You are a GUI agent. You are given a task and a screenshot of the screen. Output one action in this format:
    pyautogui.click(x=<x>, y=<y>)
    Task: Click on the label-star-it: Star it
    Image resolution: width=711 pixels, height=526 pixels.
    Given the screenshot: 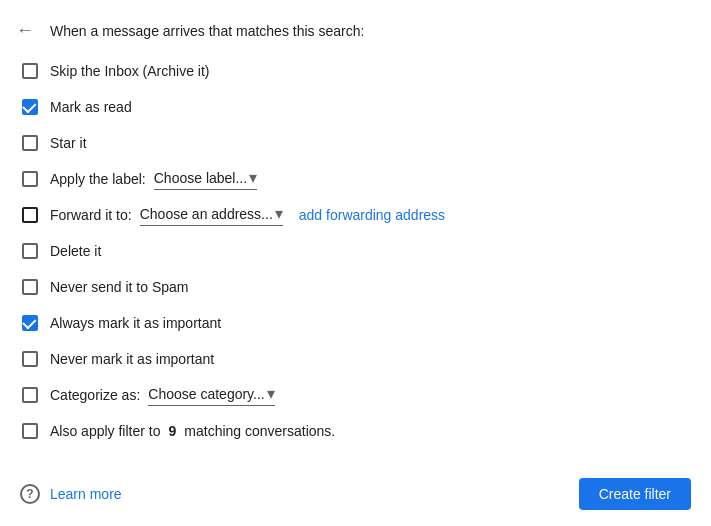 What is the action you would take?
    pyautogui.click(x=68, y=143)
    